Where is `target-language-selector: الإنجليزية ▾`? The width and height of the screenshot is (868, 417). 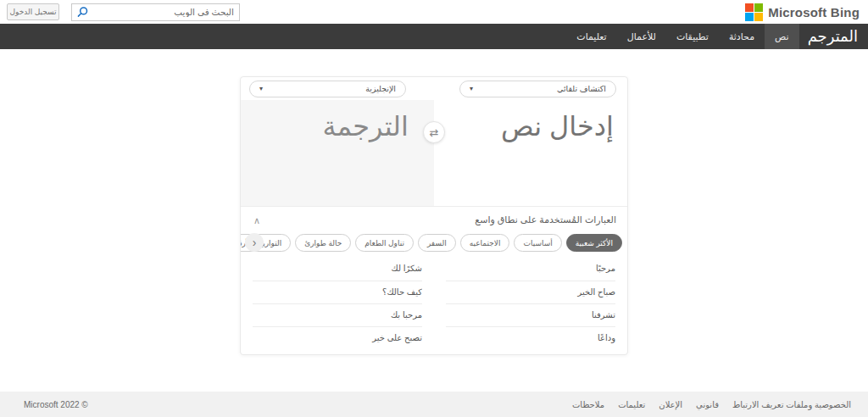 target-language-selector: الإنجليزية ▾ is located at coordinates (327, 89).